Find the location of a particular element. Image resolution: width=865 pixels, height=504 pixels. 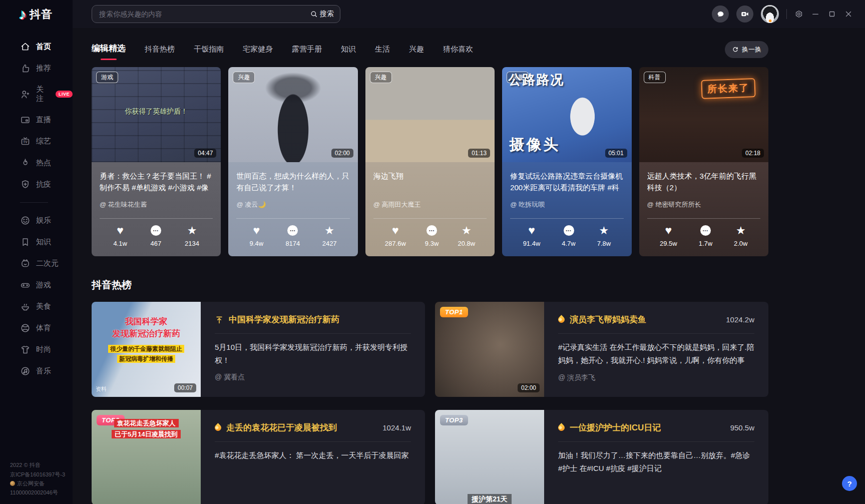

favorite-button: 2.0w is located at coordinates (741, 236).